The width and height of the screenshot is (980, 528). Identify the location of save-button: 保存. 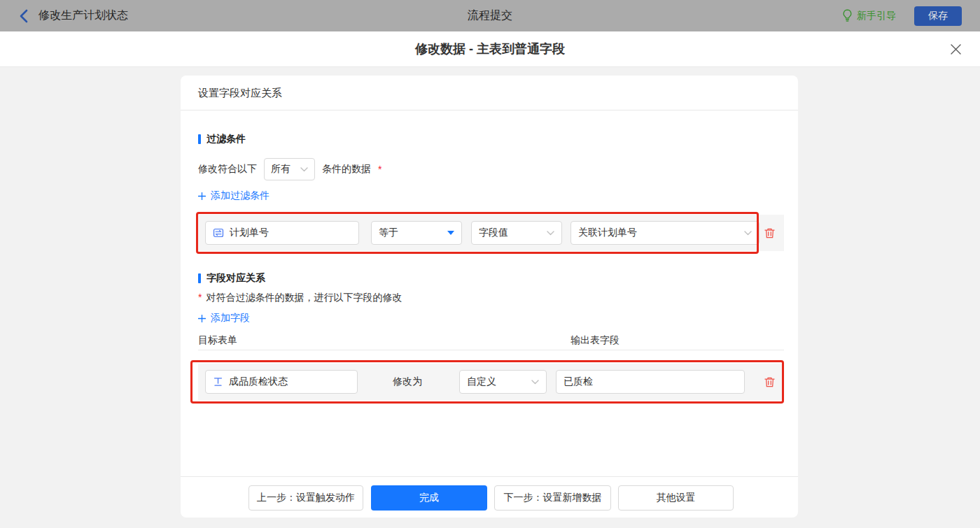
(938, 16).